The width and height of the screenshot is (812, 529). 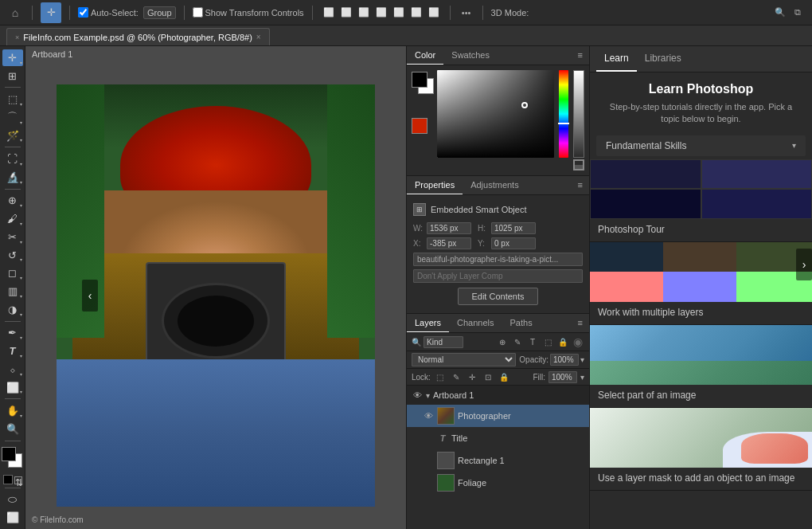 I want to click on fg-color-swatch, so click(x=420, y=80).